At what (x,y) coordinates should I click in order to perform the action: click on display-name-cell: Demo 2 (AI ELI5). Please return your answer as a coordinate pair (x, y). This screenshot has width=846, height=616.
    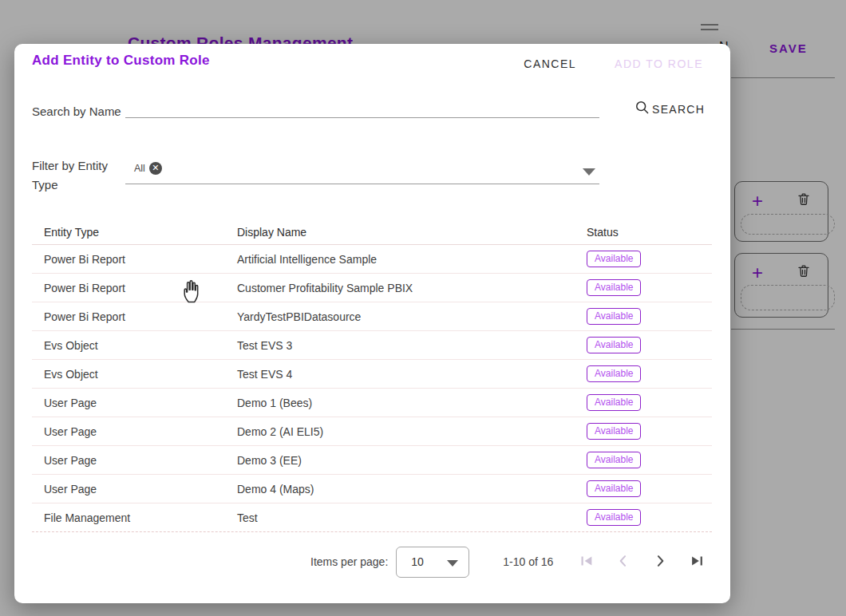
    Looking at the image, I should click on (412, 432).